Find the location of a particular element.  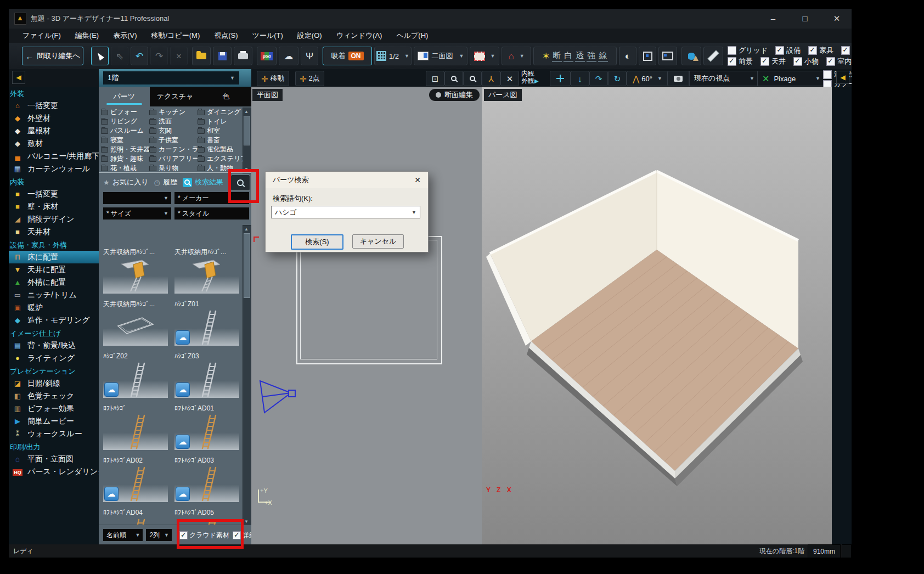

camera-button is located at coordinates (678, 78).